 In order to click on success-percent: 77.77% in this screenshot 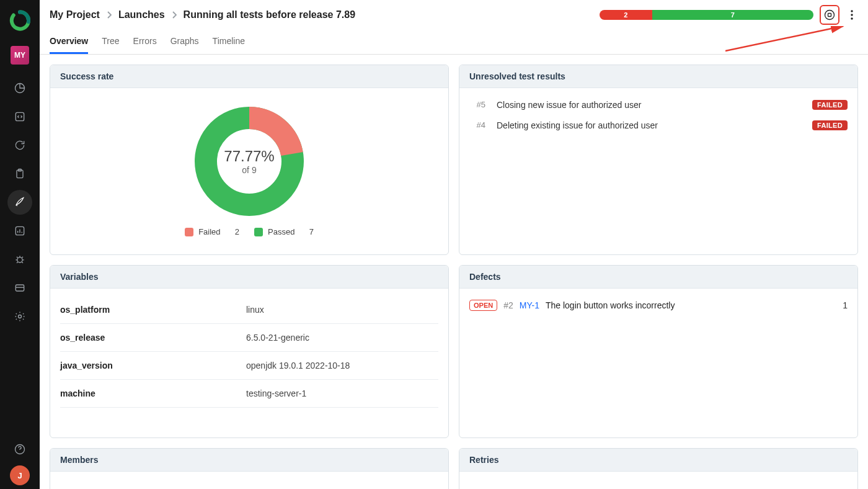, I will do `click(249, 156)`.